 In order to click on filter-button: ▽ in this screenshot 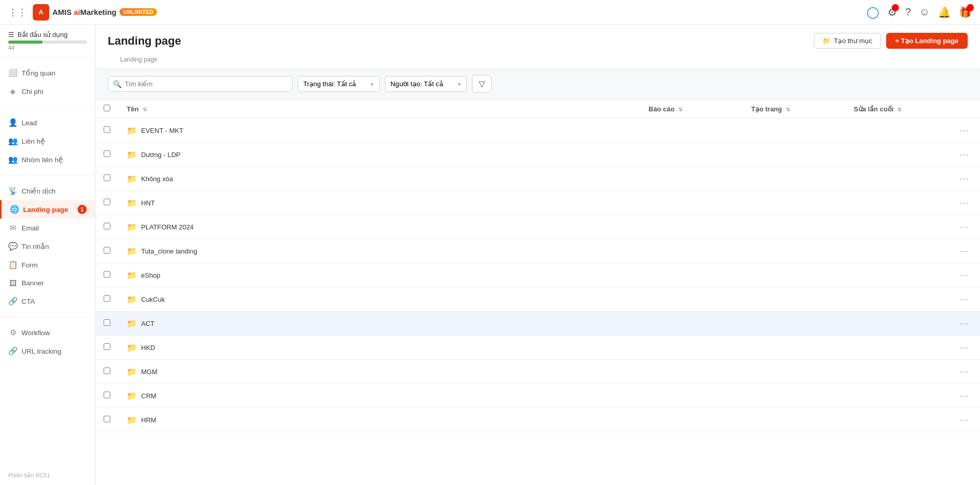, I will do `click(482, 84)`.